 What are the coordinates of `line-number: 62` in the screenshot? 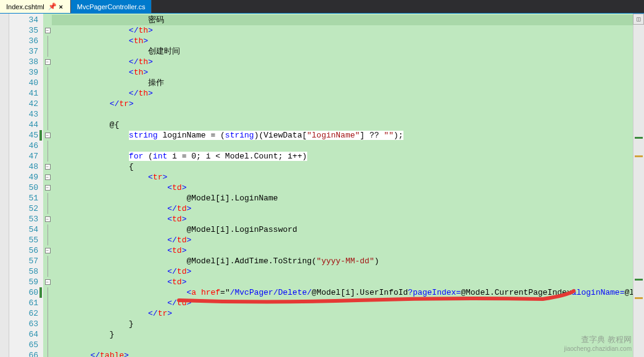 It's located at (26, 313).